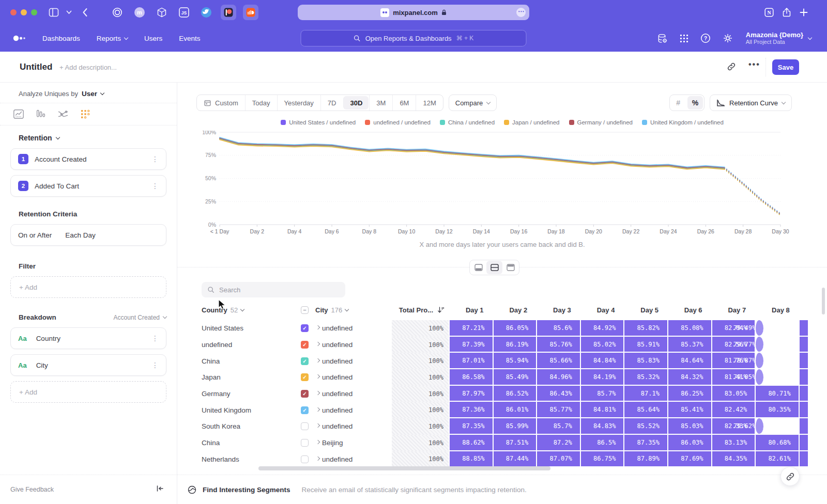 The image size is (827, 504). What do you see at coordinates (804, 12) in the screenshot?
I see `new-tab-icon` at bounding box center [804, 12].